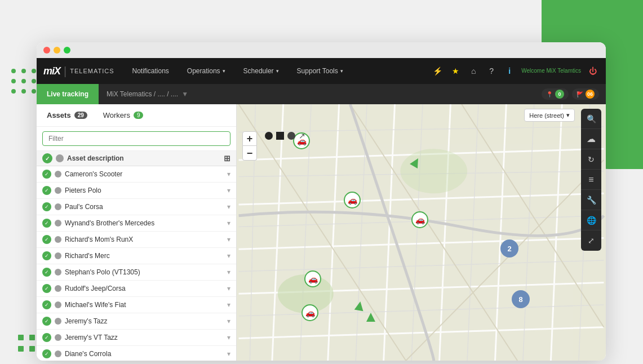 This screenshot has height=364, width=643. What do you see at coordinates (591, 220) in the screenshot?
I see `globe-tool-button: 🌐` at bounding box center [591, 220].